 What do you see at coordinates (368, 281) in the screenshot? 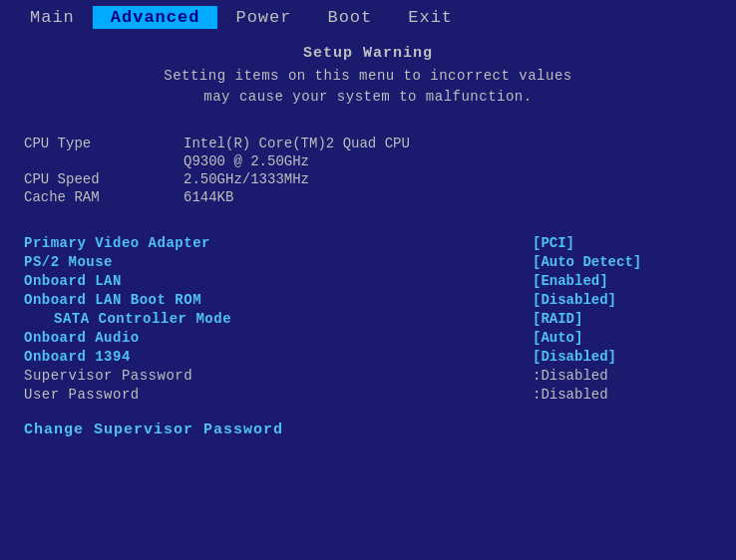
I see `setting-row-onboard-lan: Onboard LAN[Enabled]` at bounding box center [368, 281].